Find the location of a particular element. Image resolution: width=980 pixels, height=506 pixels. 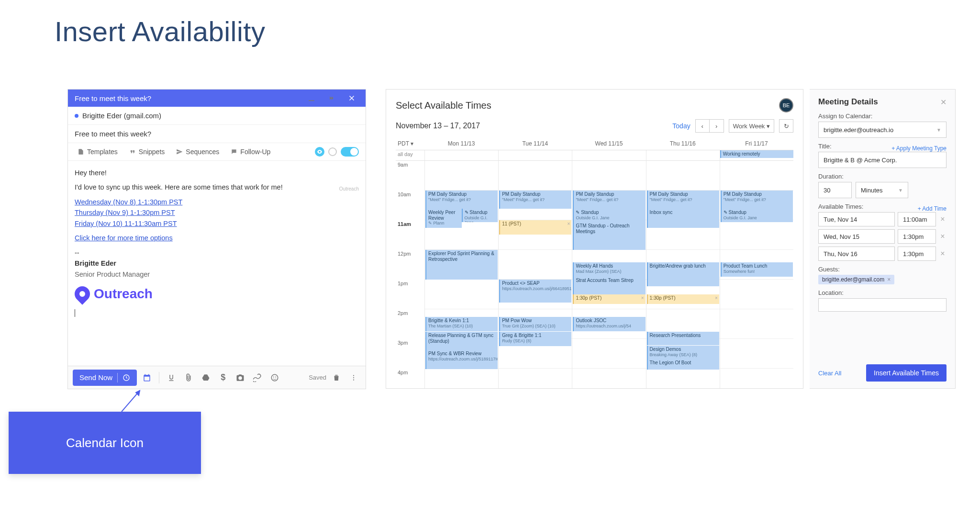

calendar-event: Inbox sync is located at coordinates (683, 218).